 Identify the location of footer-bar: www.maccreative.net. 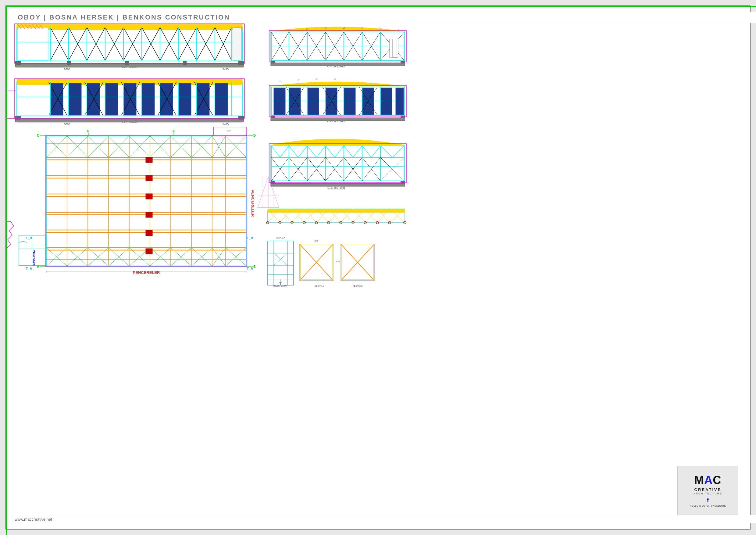
(384, 519).